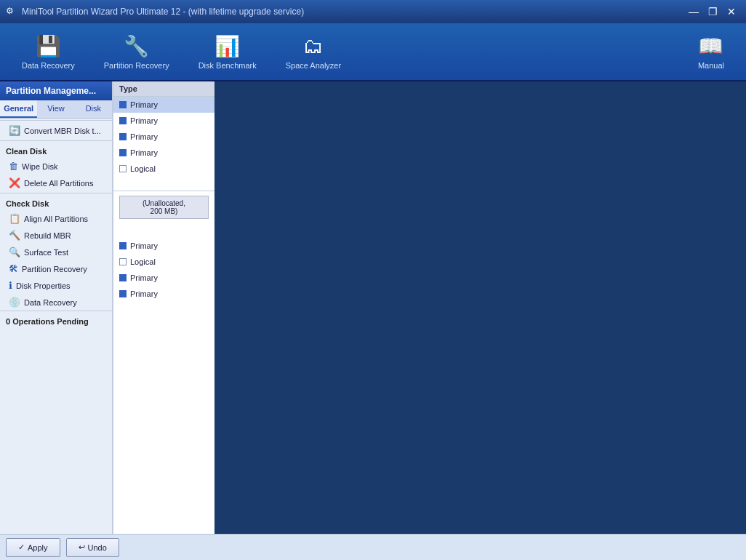 The height and width of the screenshot is (560, 746). I want to click on type-item-0: Primary, so click(164, 105).